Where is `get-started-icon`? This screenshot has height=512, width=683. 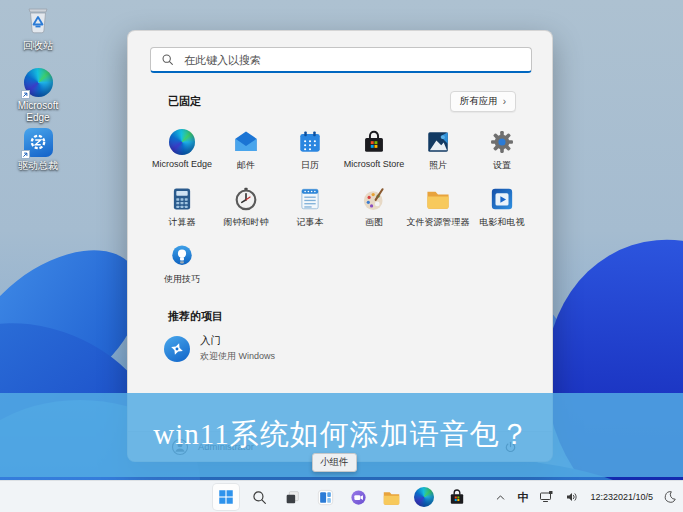
get-started-icon is located at coordinates (177, 349).